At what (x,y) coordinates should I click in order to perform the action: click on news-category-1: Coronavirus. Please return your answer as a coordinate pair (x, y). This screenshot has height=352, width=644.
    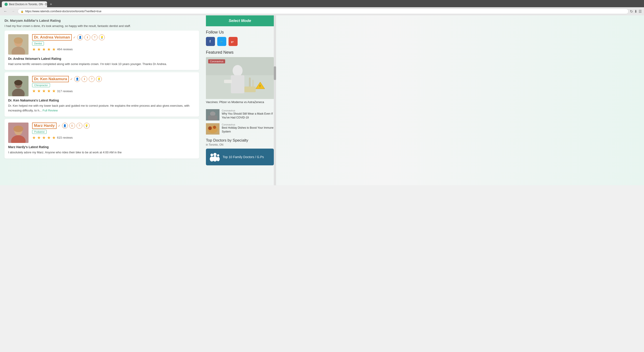
    Looking at the image, I should click on (248, 125).